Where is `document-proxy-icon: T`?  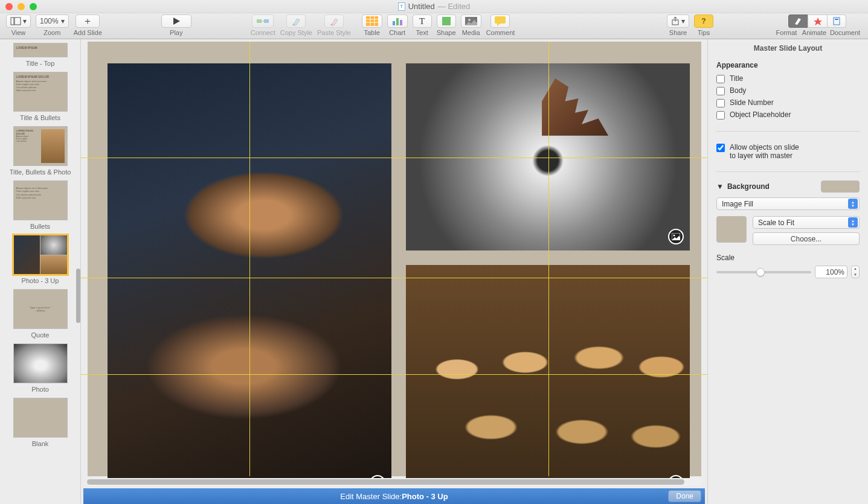 document-proxy-icon: T is located at coordinates (402, 7).